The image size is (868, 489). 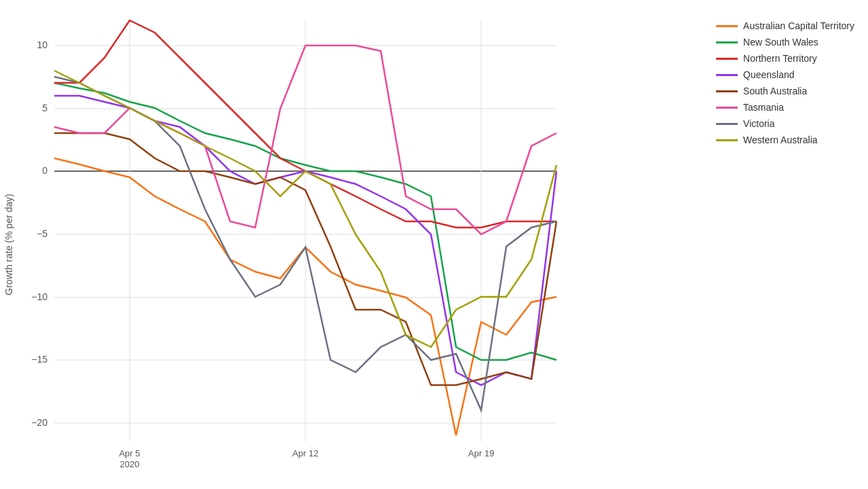 I want to click on ytick-neg15: −15, so click(x=39, y=359).